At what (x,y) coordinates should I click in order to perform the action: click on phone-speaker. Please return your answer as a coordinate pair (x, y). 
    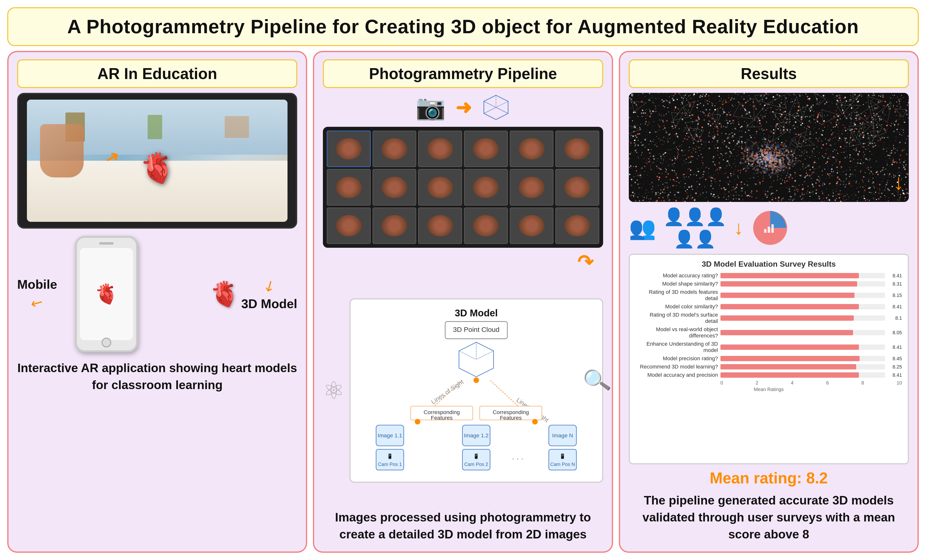
    Looking at the image, I should click on (107, 244).